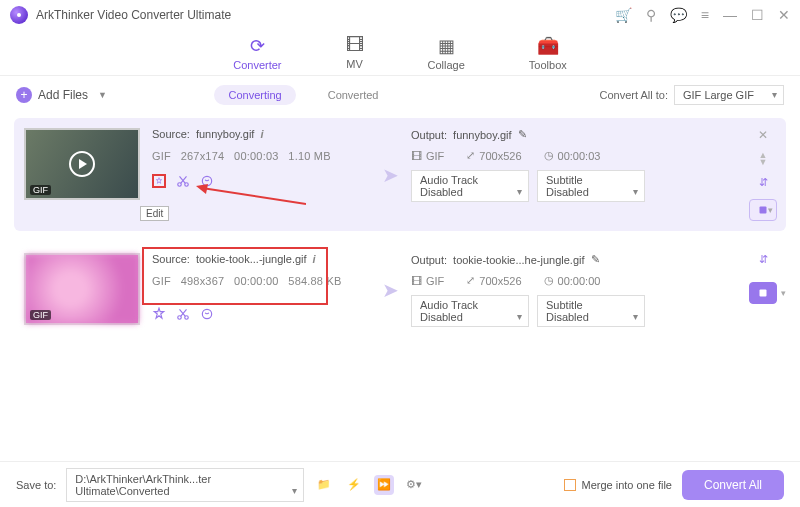  What do you see at coordinates (758, 15) in the screenshot?
I see `maximize-icon: ☐` at bounding box center [758, 15].